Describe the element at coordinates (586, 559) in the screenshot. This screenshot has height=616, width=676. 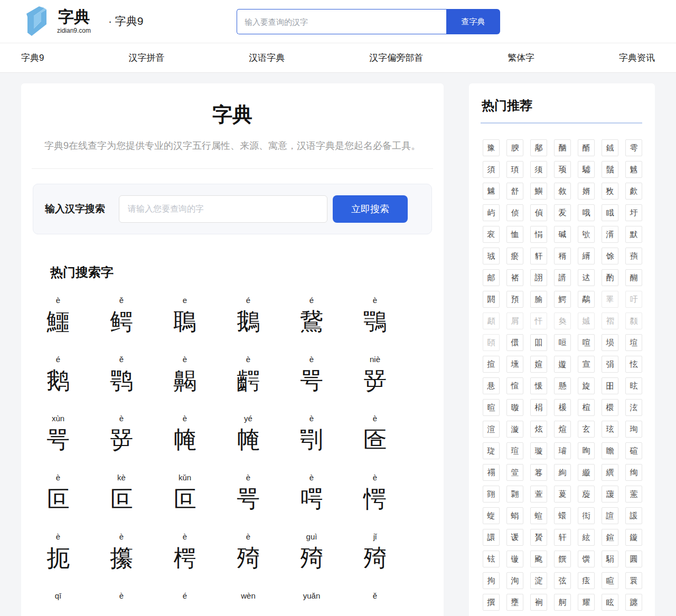
I see `recommend-char: 馔` at that location.